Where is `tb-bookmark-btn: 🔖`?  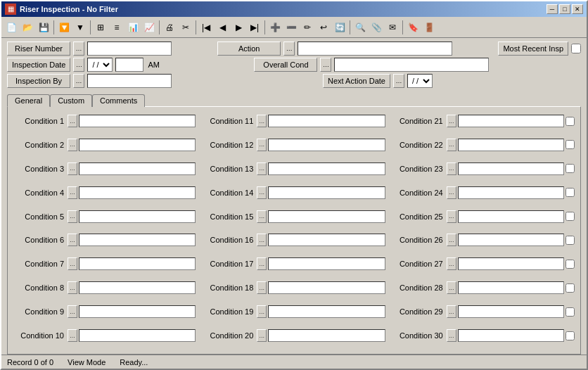 tb-bookmark-btn: 🔖 is located at coordinates (413, 27).